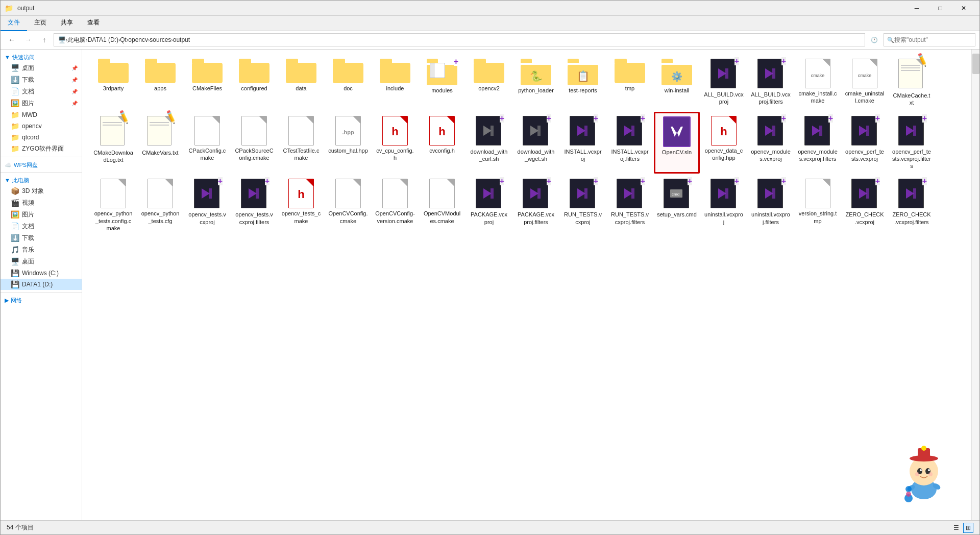 This screenshot has width=980, height=535. Describe the element at coordinates (254, 205) in the screenshot. I see `list-item: + opencv_tests.vcxproj.filters` at that location.